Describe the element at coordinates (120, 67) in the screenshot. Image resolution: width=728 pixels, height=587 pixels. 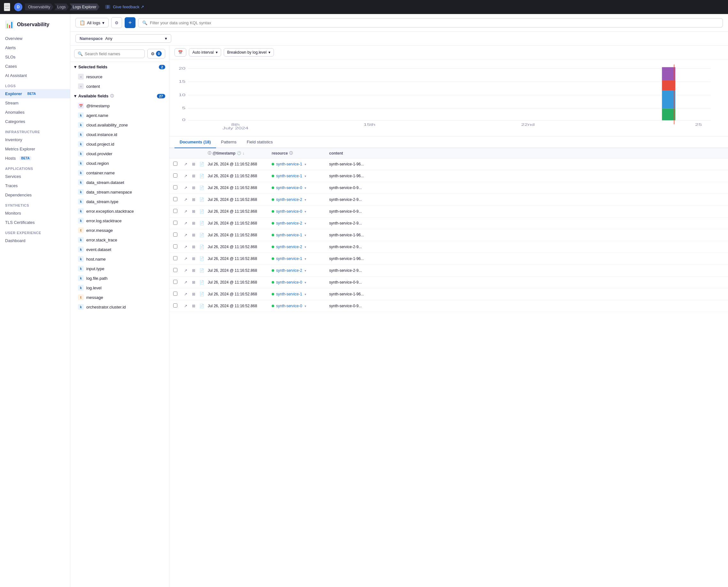
I see `selected-fields-header: ▾ Selected fields 2` at that location.